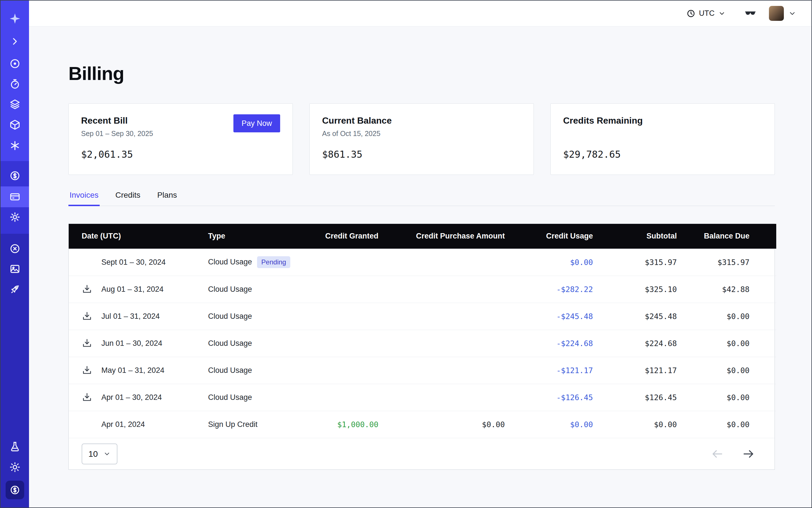 The width and height of the screenshot is (812, 508). What do you see at coordinates (138, 236) in the screenshot?
I see `col-date: Date (UTC)` at bounding box center [138, 236].